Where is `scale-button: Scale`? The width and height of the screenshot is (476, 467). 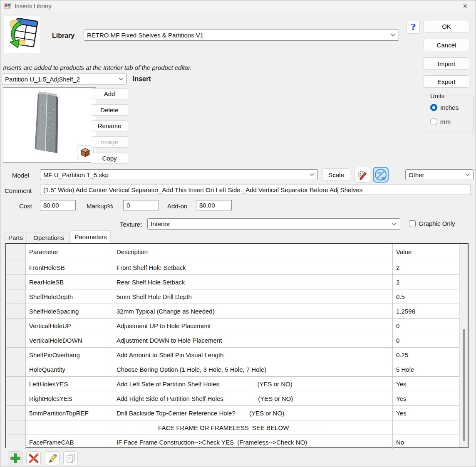
scale-button: Scale is located at coordinates (336, 175).